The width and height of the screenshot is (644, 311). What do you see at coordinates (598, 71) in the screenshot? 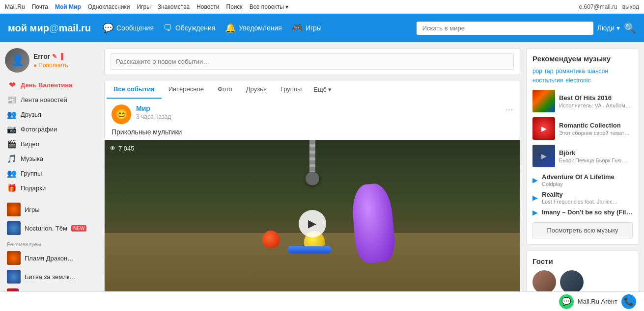
I see `tag-shanson: шансон` at bounding box center [598, 71].